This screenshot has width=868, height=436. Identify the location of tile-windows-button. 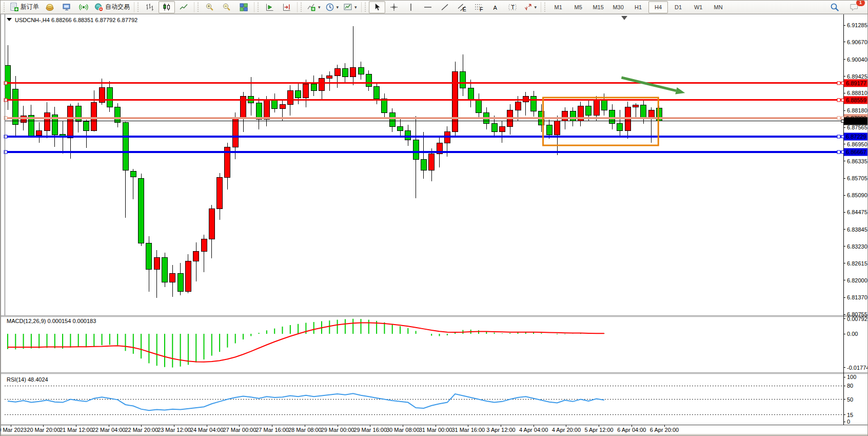
(244, 7).